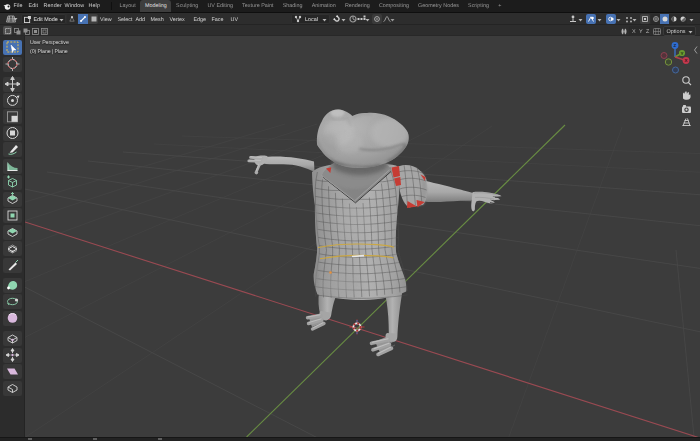 The image size is (700, 441). Describe the element at coordinates (682, 54) in the screenshot. I see `svg-text: Y` at that location.